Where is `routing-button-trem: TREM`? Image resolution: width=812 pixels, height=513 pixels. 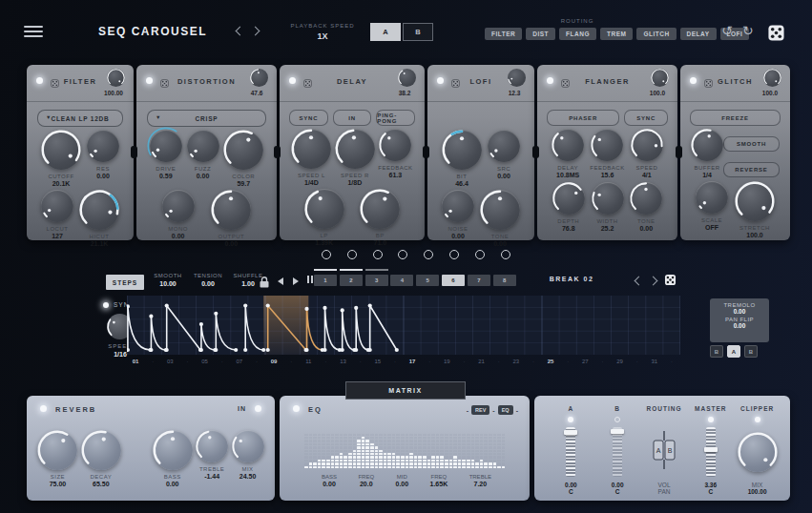 routing-button-trem: TREM is located at coordinates (616, 34).